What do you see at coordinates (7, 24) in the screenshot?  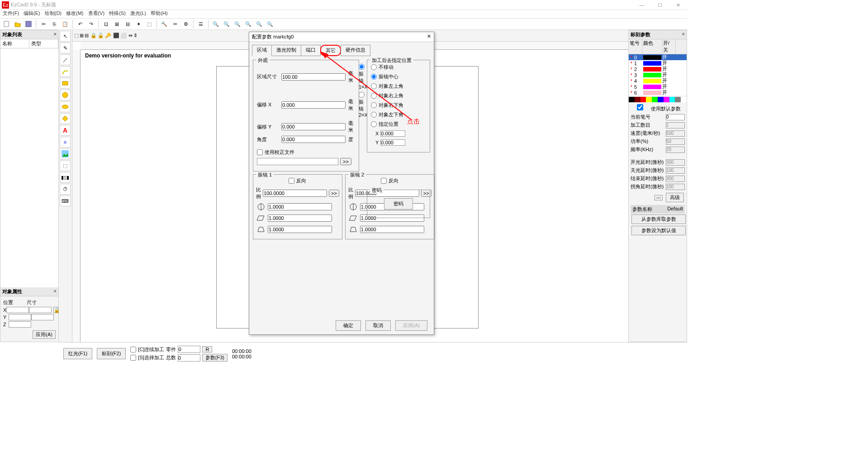 I see `new-icon` at bounding box center [7, 24].